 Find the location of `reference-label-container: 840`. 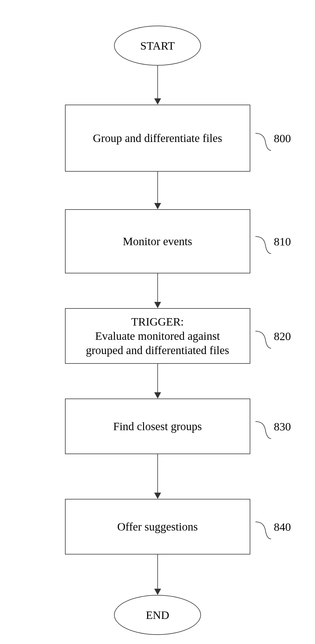

reference-label-container: 840 is located at coordinates (273, 527).